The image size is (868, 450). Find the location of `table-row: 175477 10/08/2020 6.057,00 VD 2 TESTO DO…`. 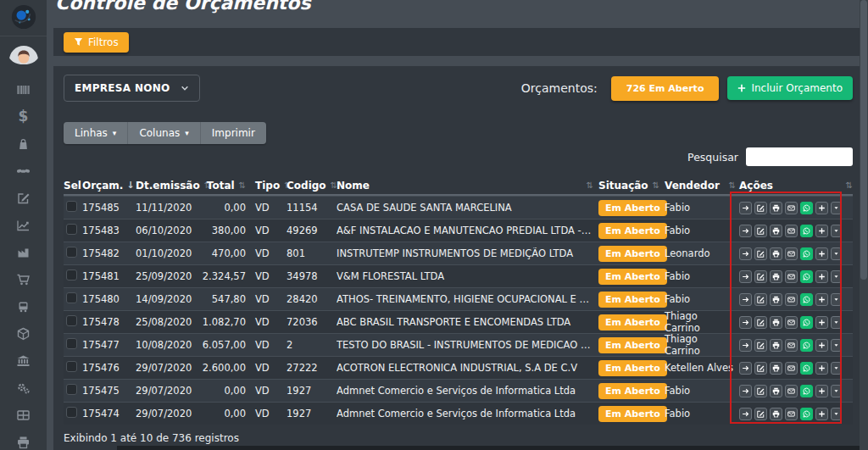

table-row: 175477 10/08/2020 6.057,00 VD 2 TESTO DO… is located at coordinates (458, 344).